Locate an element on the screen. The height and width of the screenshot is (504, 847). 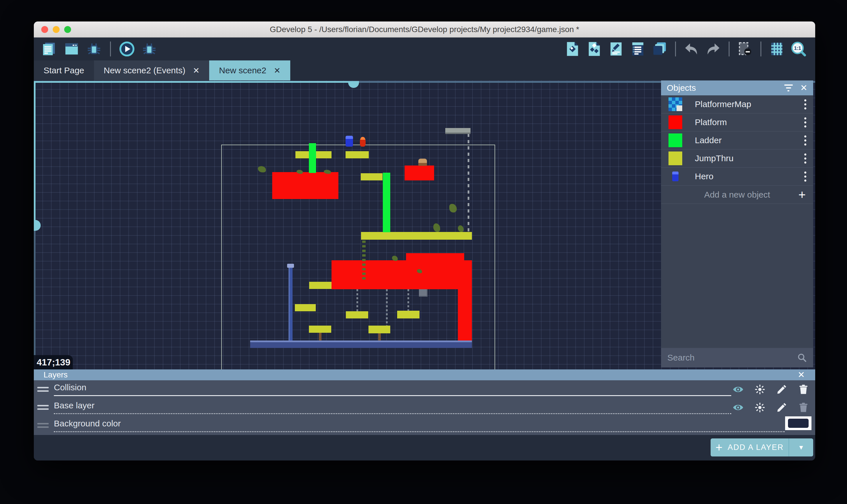
search-icon is located at coordinates (802, 358).